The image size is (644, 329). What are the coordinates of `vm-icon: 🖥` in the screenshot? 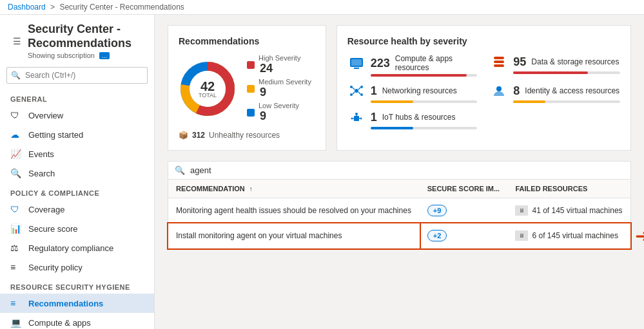 It's located at (522, 211).